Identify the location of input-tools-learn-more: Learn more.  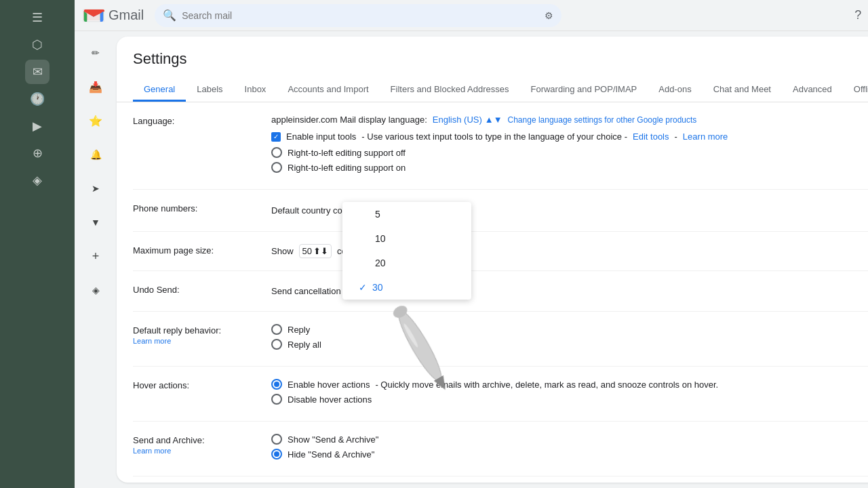
(705, 137).